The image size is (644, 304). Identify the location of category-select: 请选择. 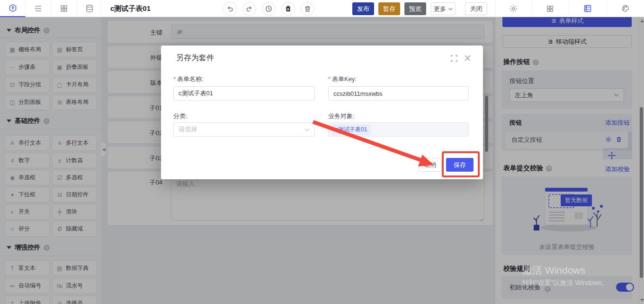
(244, 129).